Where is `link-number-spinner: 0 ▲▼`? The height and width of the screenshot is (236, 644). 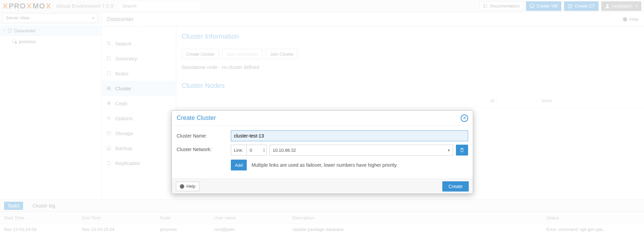
link-number-spinner: 0 ▲▼ is located at coordinates (257, 150).